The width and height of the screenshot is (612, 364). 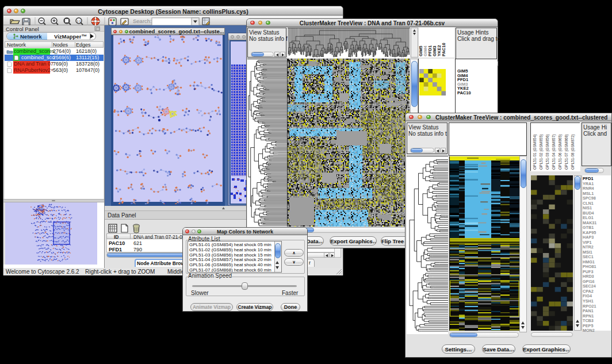 I want to click on svg-text: GPL51-08 (GSM872), so click(x=573, y=152).